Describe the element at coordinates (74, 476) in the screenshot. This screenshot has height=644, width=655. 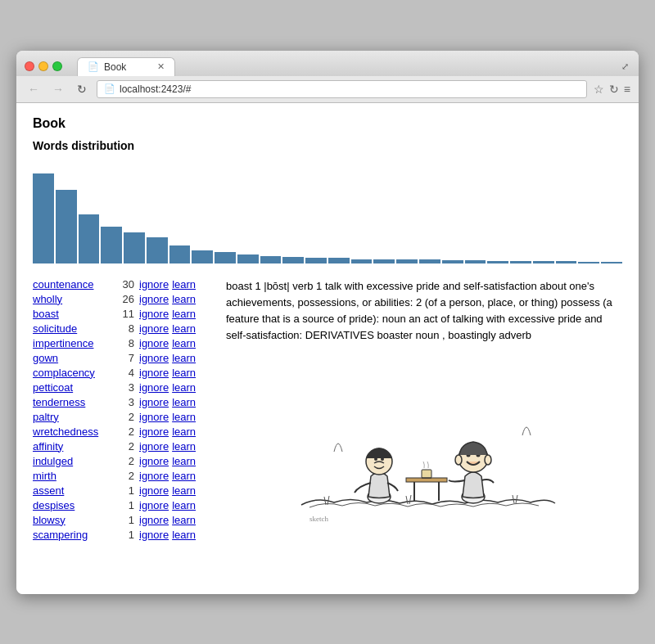
I see `word-link: mirth` at that location.